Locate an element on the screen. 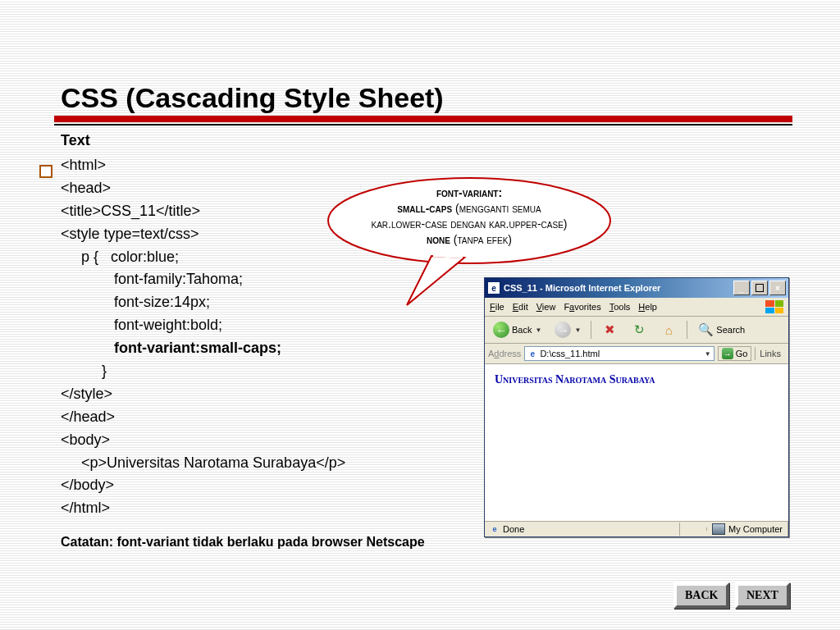  home-icon: ⌂ is located at coordinates (669, 330).